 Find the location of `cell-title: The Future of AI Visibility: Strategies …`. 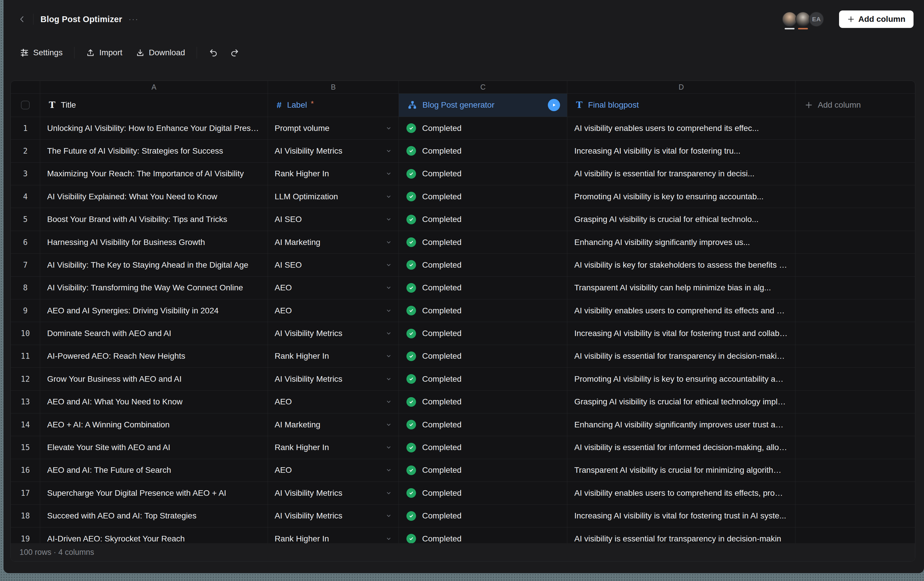

cell-title: The Future of AI Visibility: Strategies … is located at coordinates (154, 151).